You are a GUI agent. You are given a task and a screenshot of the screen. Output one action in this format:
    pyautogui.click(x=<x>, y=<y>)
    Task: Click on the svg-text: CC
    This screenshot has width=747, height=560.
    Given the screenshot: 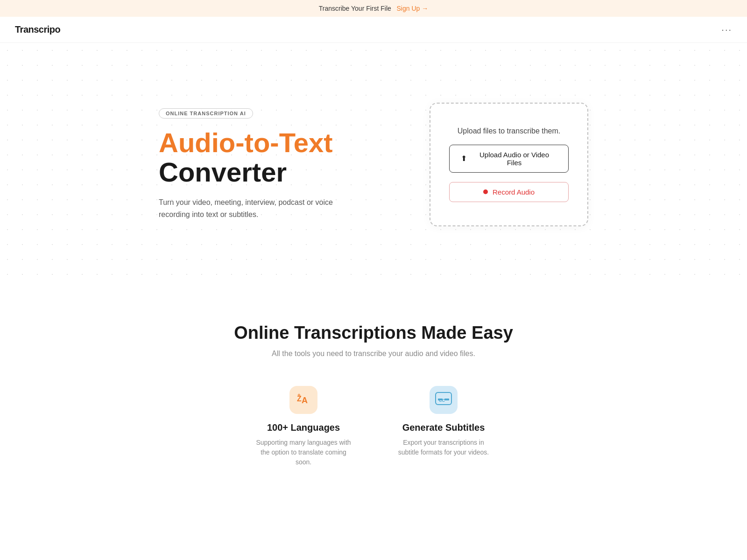 What is the action you would take?
    pyautogui.click(x=442, y=400)
    